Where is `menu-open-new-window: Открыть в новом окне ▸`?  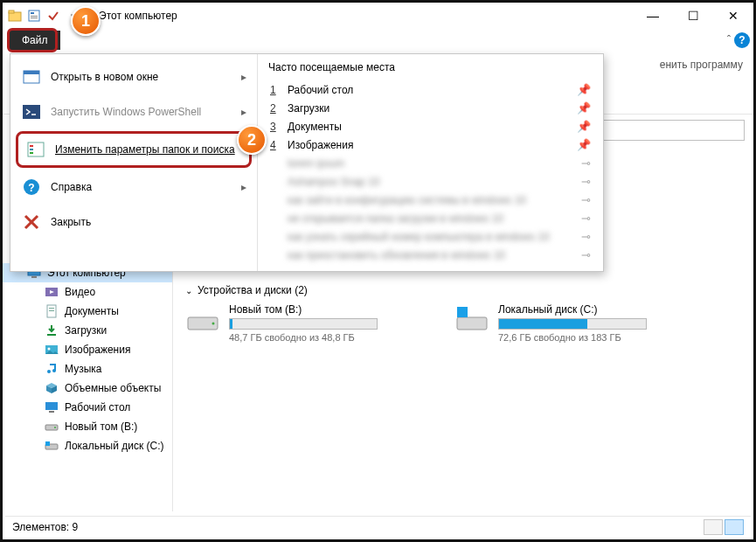
menu-open-new-window: Открыть в новом окне ▸ is located at coordinates (134, 77).